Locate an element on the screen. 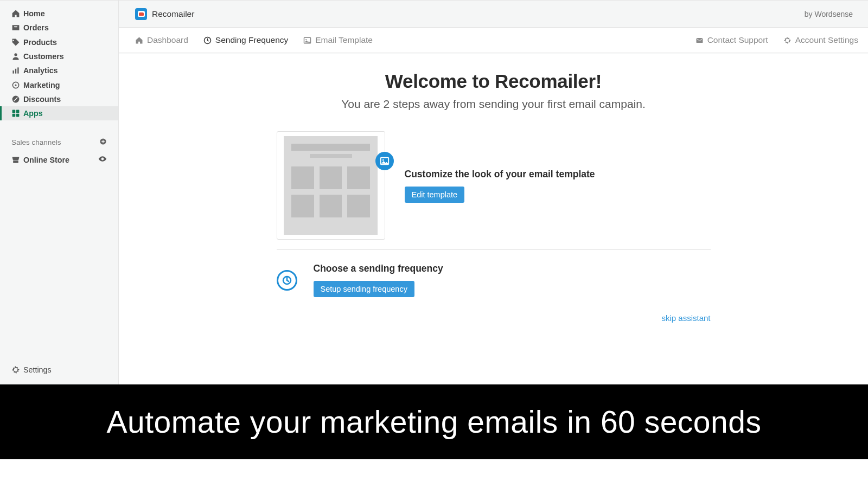 The image size is (868, 488). sidebar-bottom: Settings is located at coordinates (59, 370).